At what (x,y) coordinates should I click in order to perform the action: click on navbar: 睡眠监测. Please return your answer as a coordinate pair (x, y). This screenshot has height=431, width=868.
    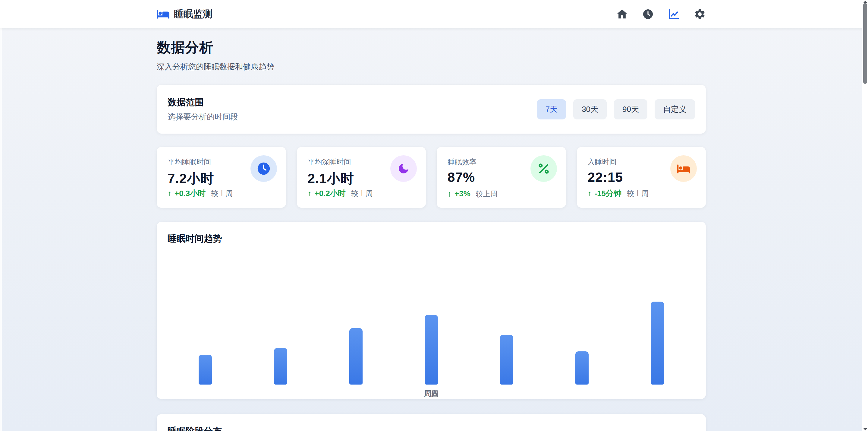
    Looking at the image, I should click on (434, 14).